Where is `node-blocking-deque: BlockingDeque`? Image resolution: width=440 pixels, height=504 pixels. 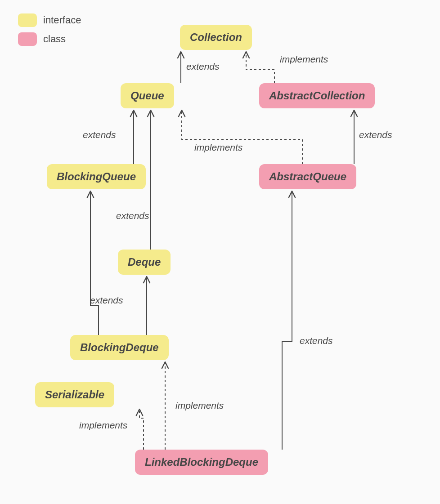
node-blocking-deque: BlockingDeque is located at coordinates (120, 348).